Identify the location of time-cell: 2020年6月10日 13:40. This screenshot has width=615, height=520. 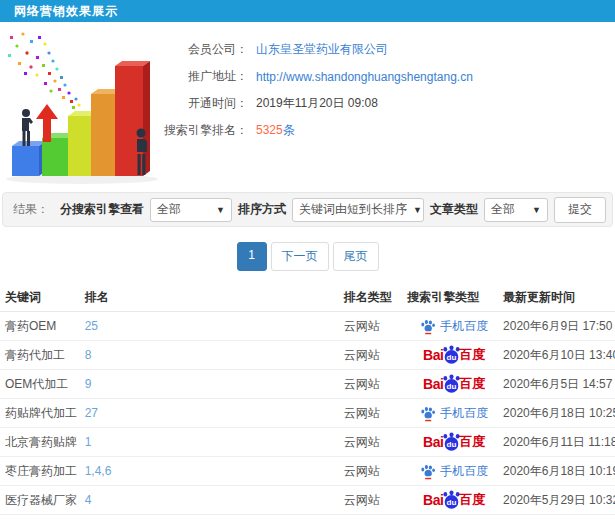
(558, 356).